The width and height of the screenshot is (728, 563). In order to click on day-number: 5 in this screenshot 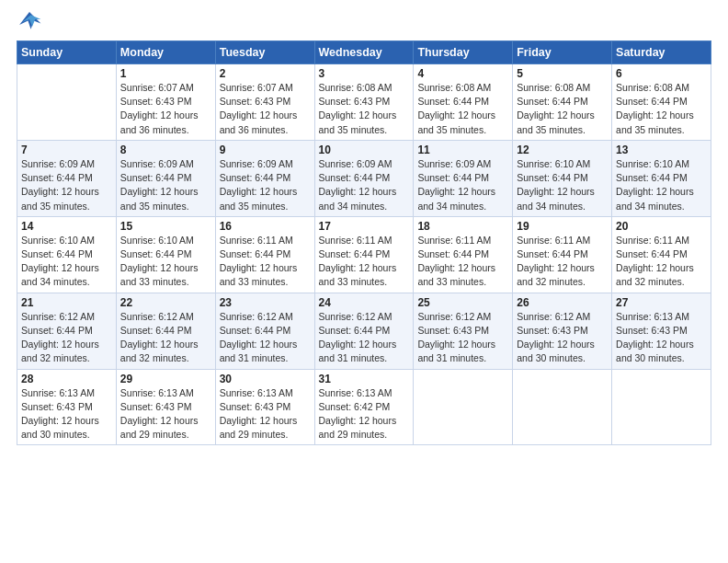, I will do `click(563, 74)`.